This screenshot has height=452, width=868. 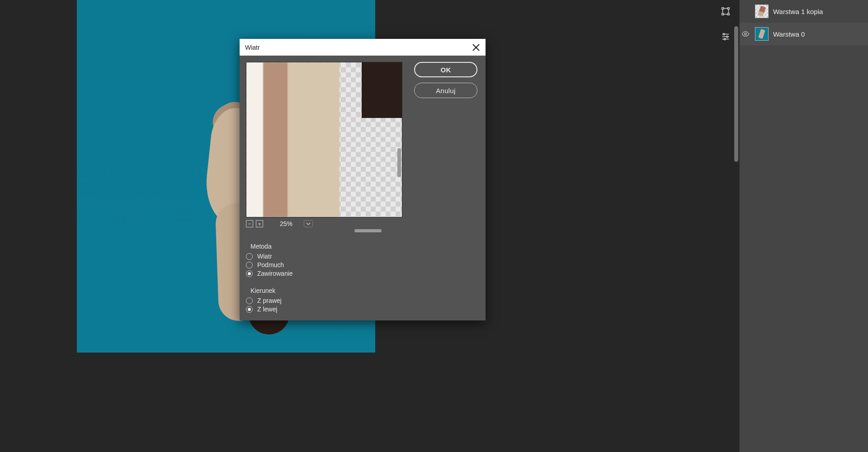 What do you see at coordinates (726, 11) in the screenshot?
I see `paths-panel-icon` at bounding box center [726, 11].